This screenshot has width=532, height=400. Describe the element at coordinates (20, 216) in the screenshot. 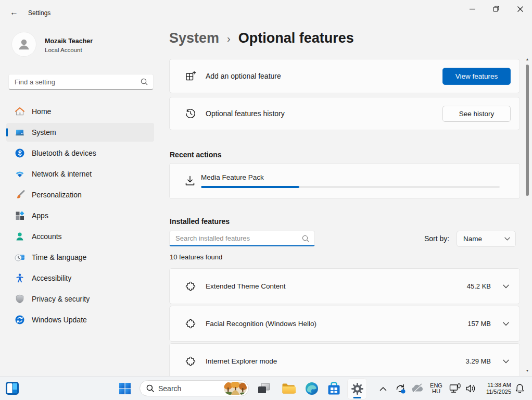

I see `apps-icon` at that location.